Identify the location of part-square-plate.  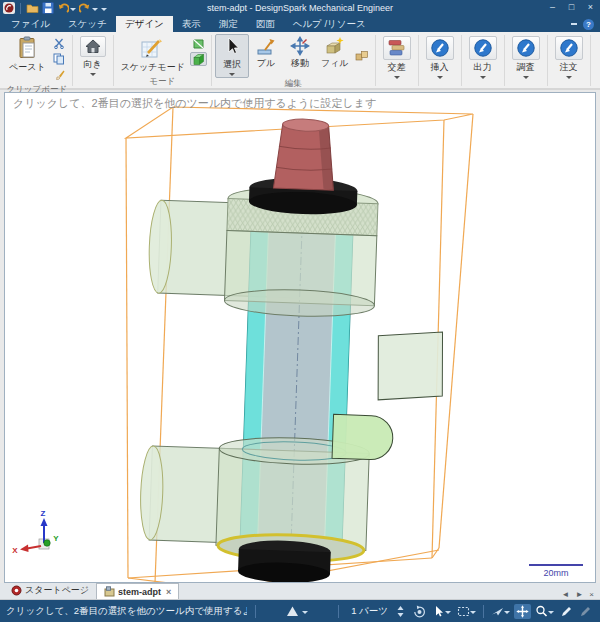
(410, 366).